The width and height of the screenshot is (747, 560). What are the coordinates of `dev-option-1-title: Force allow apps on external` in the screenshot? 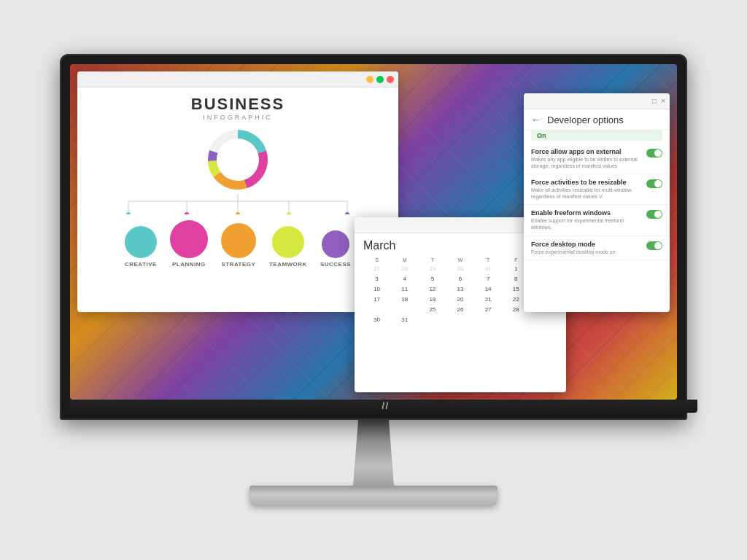 It's located at (587, 152).